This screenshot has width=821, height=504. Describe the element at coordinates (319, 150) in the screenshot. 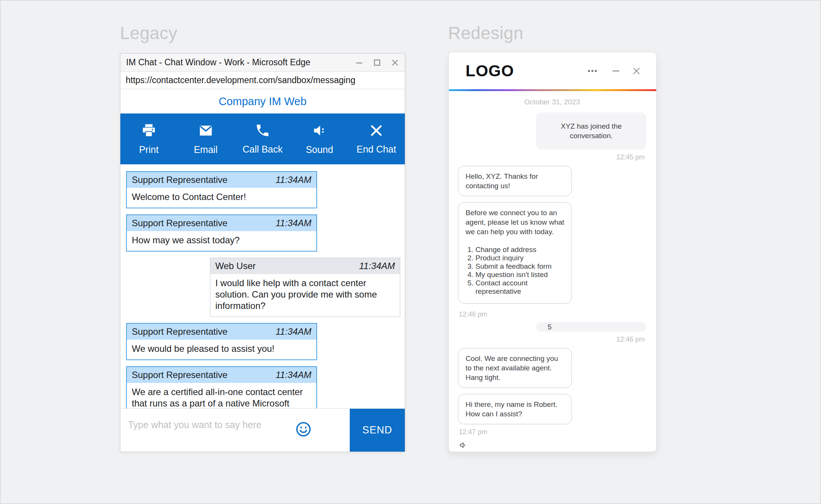

I see `tool-label: Sound` at that location.